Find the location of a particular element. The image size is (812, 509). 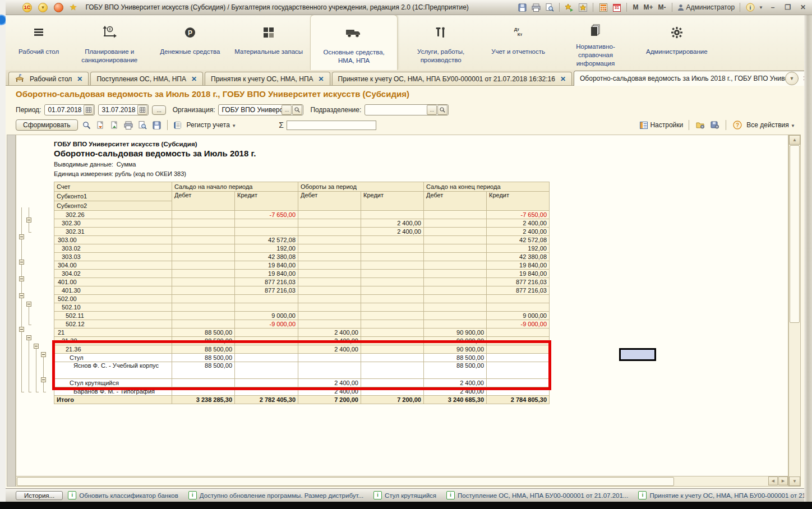

status-item-5: iПринятие к учету ОС, НМА, НПА БУ00-0000… is located at coordinates (725, 496).